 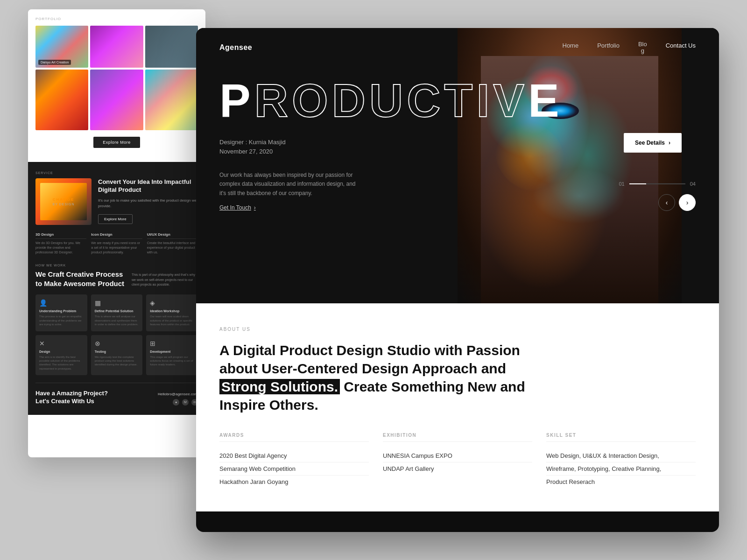 What do you see at coordinates (148, 201) in the screenshot?
I see `service-text: Convert Your Idea Into Impactful Digital…` at bounding box center [148, 201].